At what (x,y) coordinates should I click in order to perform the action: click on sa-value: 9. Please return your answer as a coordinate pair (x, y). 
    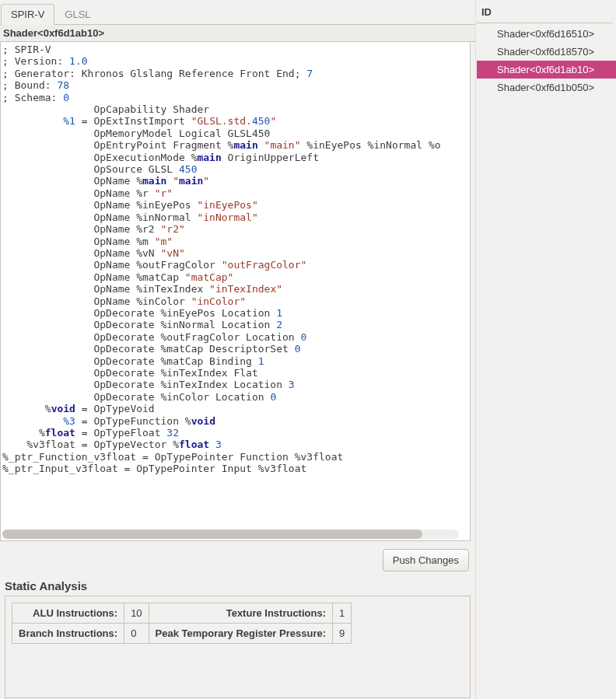
    Looking at the image, I should click on (342, 634).